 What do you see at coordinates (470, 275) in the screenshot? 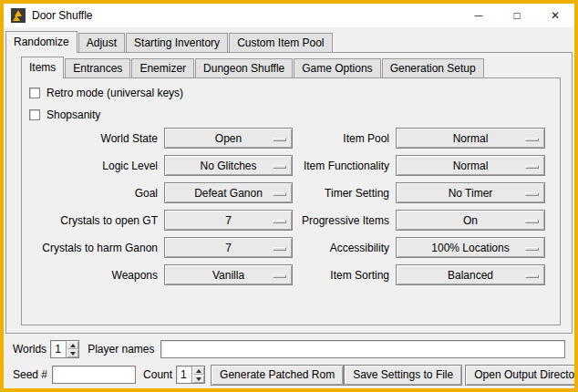
I see `item-sorting-dropdown: Balanced` at bounding box center [470, 275].